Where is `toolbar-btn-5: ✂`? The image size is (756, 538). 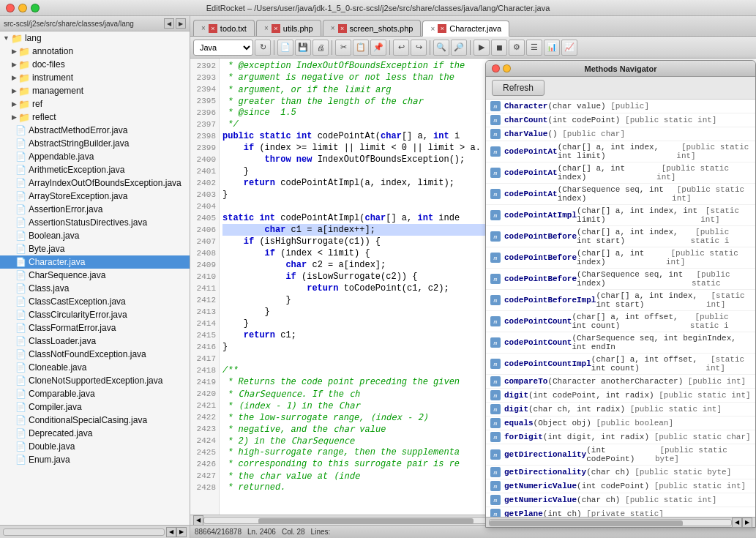 toolbar-btn-5: ✂ is located at coordinates (343, 48).